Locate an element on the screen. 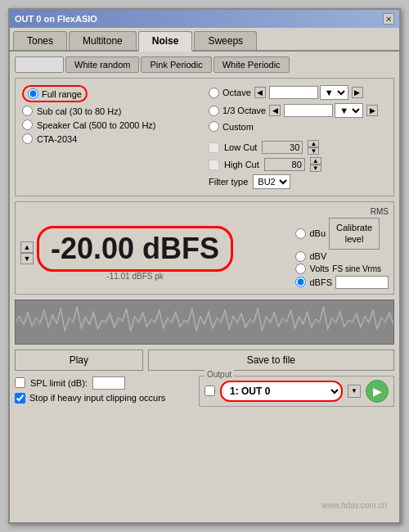  third-octave-label: 1/3 Octave is located at coordinates (244, 110).